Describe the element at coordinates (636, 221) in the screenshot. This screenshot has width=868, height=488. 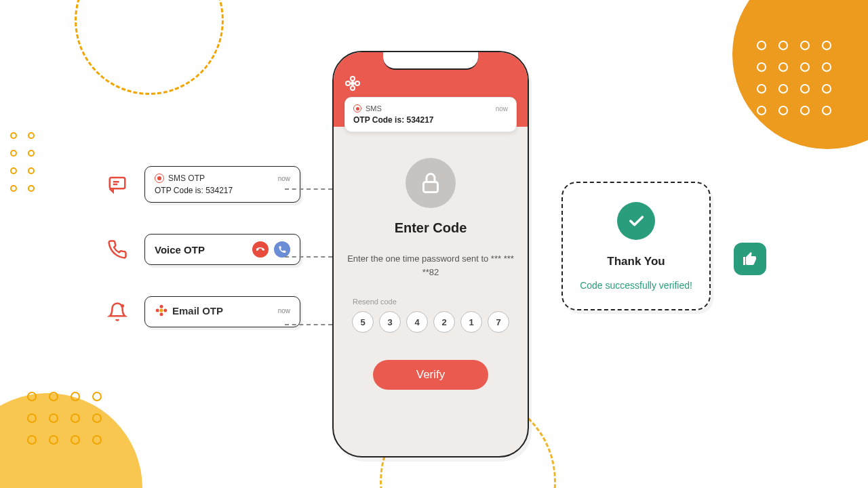
I see `checkmark-icon` at that location.